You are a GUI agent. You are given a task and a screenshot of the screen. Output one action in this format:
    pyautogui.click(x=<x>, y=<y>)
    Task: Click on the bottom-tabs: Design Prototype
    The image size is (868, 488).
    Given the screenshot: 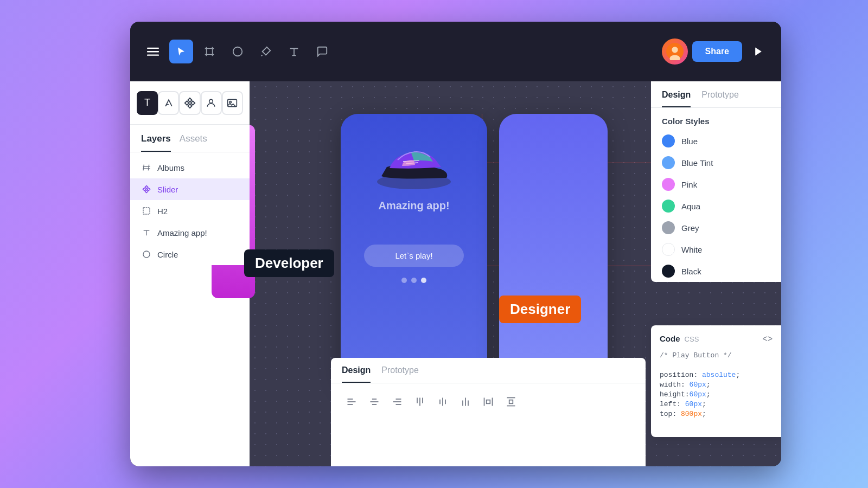 What is the action you would take?
    pyautogui.click(x=488, y=371)
    